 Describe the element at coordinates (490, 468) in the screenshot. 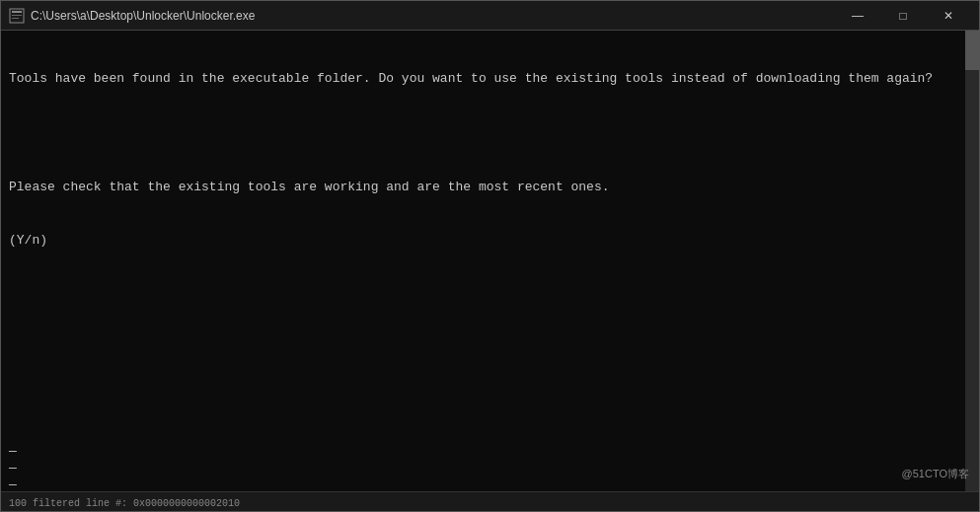

I see `progress-section: — — — — Download progress: 8 %, 56.03 MB…` at that location.